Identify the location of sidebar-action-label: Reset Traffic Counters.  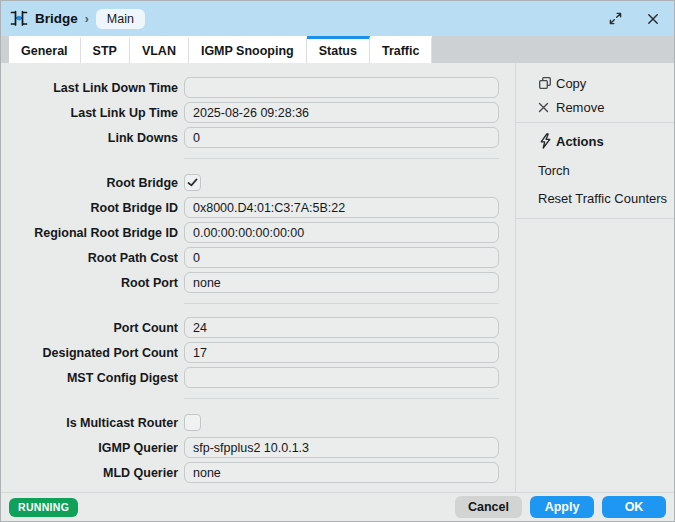
(602, 198).